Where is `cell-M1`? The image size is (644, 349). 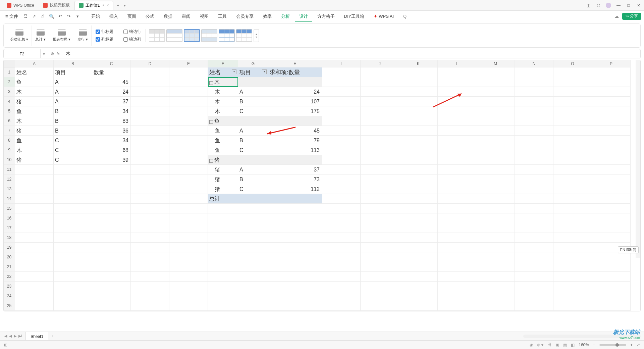 cell-M1 is located at coordinates (496, 72).